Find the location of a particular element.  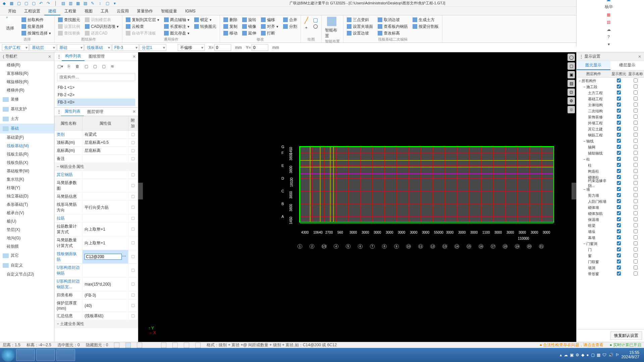

display-row: 幕墙 is located at coordinates (610, 238).